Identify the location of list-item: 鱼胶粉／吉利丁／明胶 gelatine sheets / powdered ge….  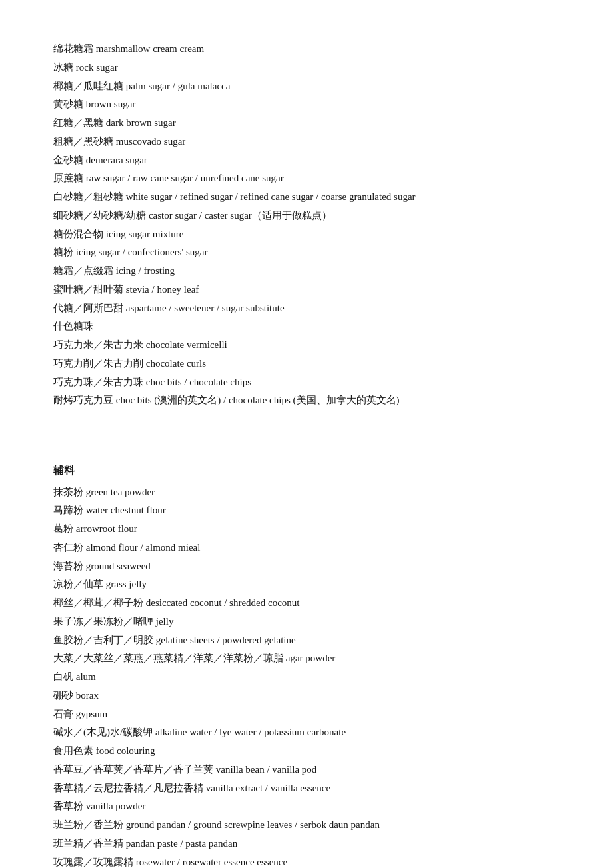
(306, 641).